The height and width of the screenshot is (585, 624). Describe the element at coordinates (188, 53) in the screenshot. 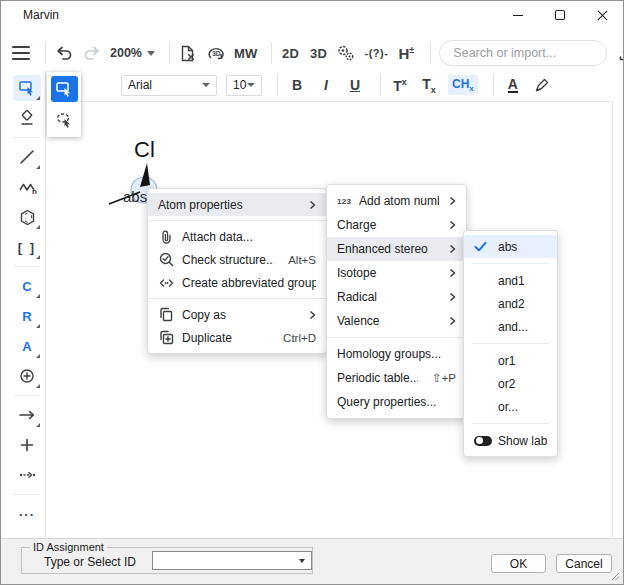

I see `clear-canvas-button` at that location.